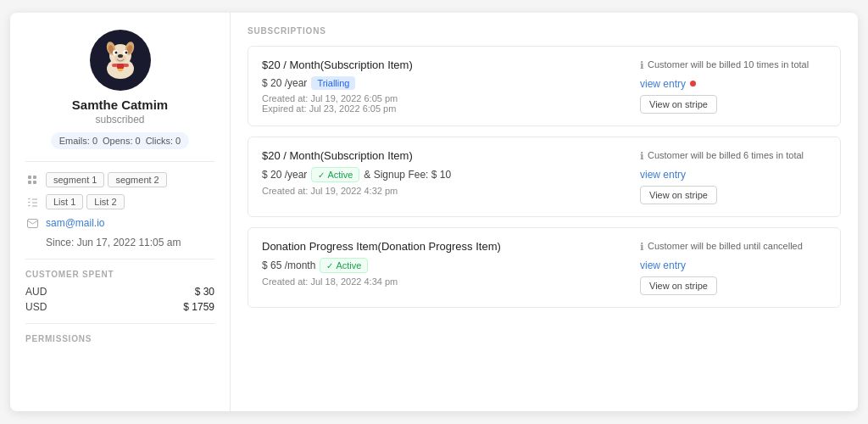 The height and width of the screenshot is (424, 868). What do you see at coordinates (446, 175) in the screenshot?
I see `sub-price-row: $ 20 /year Active & Signup Fee: $ 10` at bounding box center [446, 175].